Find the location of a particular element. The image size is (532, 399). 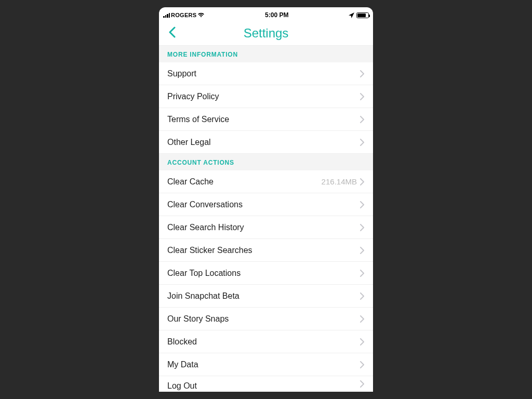

location-icon is located at coordinates (351, 16).